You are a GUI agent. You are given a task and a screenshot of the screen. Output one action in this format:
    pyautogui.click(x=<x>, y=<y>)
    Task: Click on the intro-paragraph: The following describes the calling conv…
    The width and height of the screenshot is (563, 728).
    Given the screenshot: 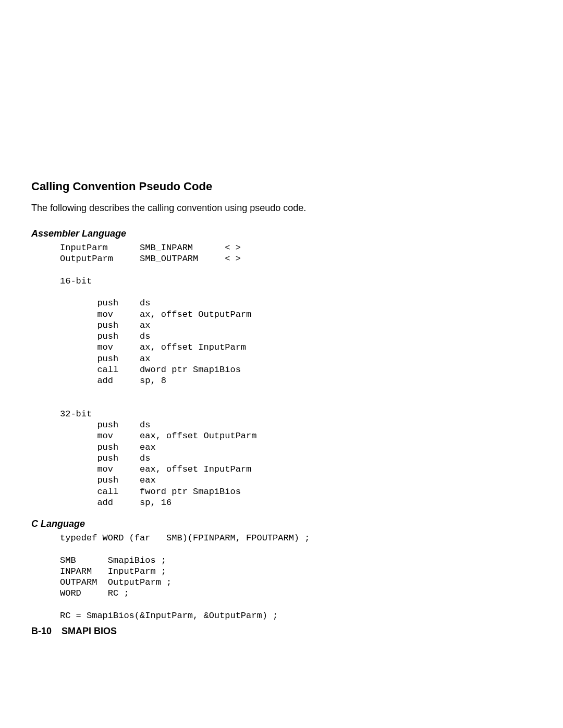 What is the action you would take?
    pyautogui.click(x=282, y=208)
    